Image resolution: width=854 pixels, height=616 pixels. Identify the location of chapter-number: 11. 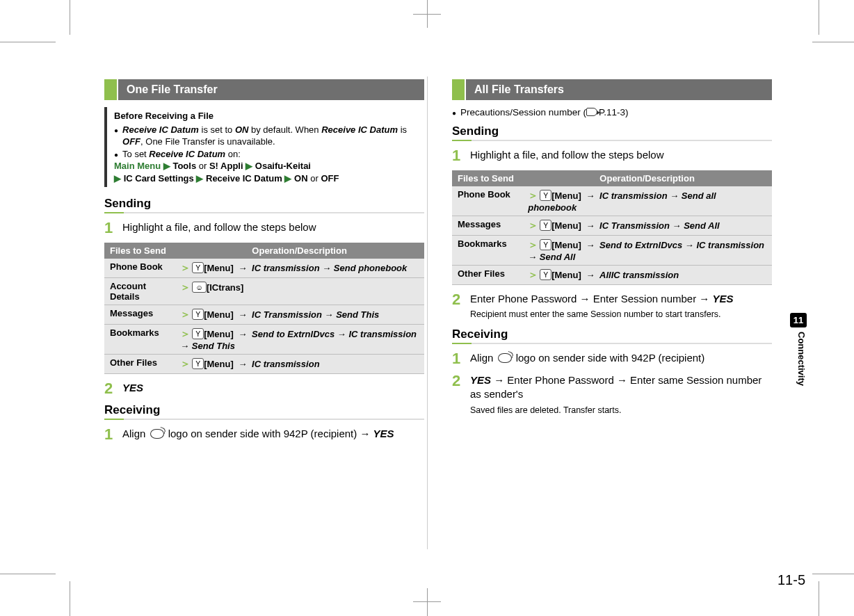
(798, 320).